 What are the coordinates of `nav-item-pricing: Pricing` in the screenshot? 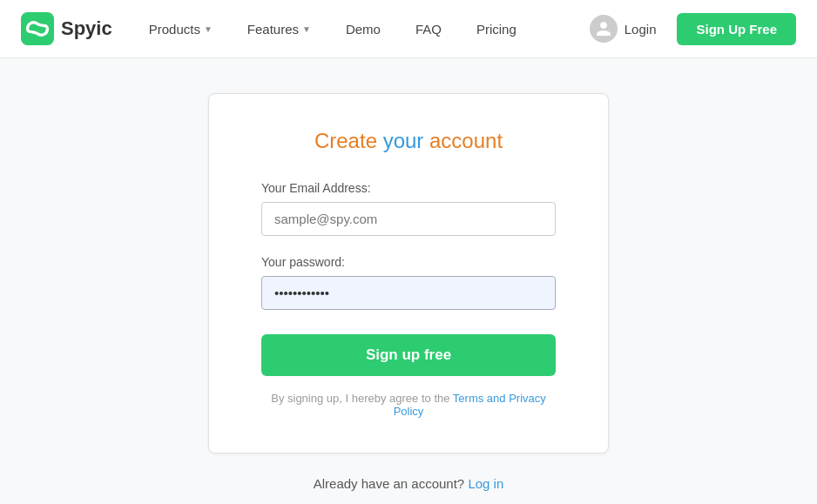 It's located at (496, 30).